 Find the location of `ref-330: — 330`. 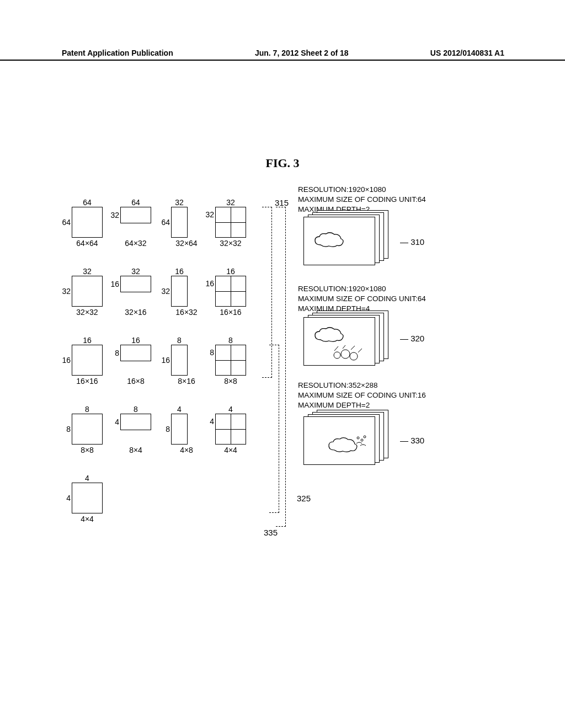

ref-330: — 330 is located at coordinates (412, 440).